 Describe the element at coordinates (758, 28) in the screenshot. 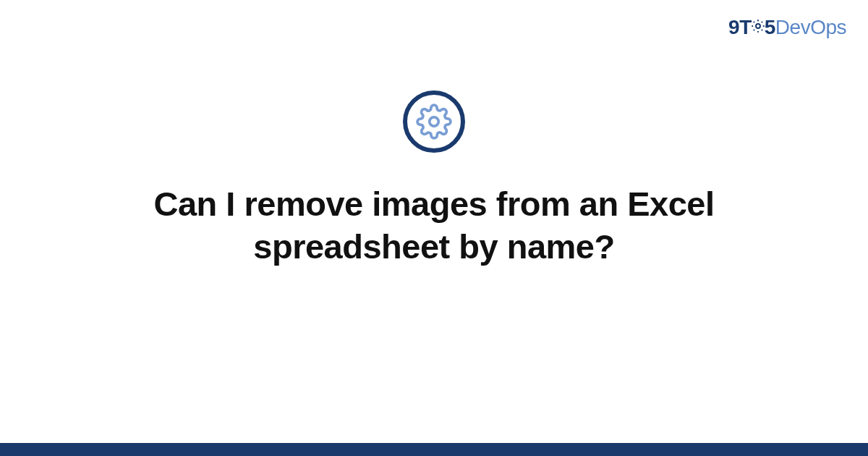

I see `gear-icon` at that location.